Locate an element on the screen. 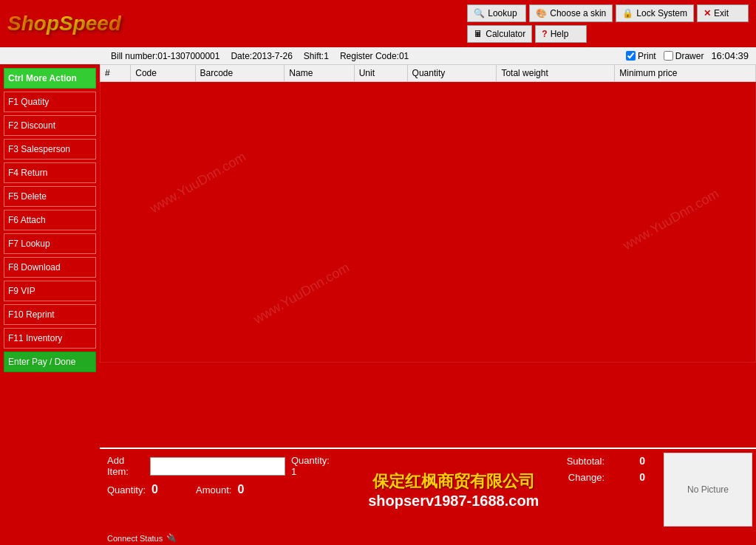  bottom-left-col: Add Item: Quantity: 1 Quantity: 0 Amount… is located at coordinates (220, 490).